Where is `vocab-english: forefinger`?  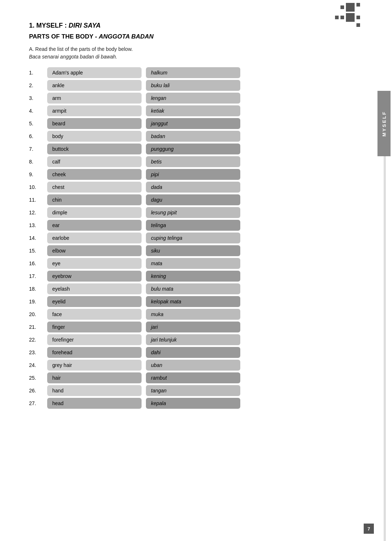
vocab-english: forefinger is located at coordinates (94, 340).